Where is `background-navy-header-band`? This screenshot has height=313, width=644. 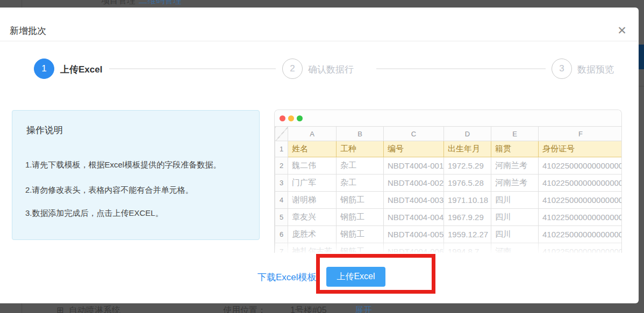
background-navy-header-band is located at coordinates (641, 57).